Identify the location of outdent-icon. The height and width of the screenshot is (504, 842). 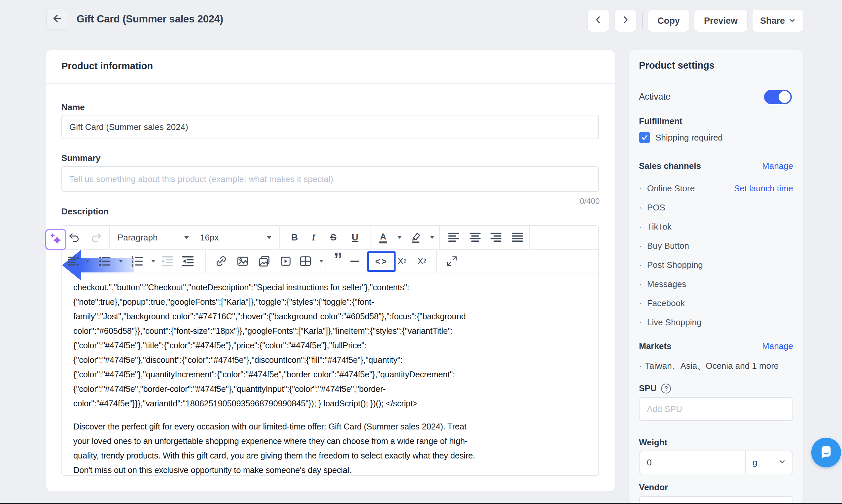
(188, 261).